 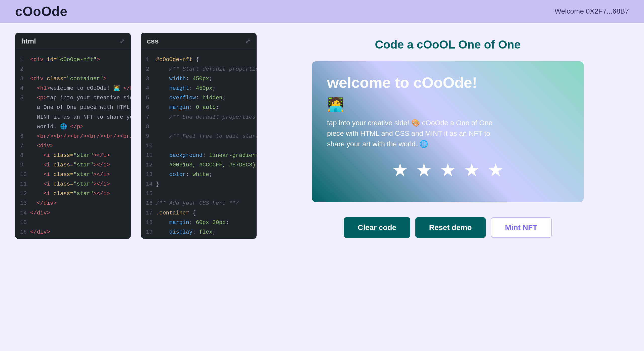 What do you see at coordinates (199, 223) in the screenshot?
I see `css-line-18: 18 margin: 60px 30px;` at bounding box center [199, 223].